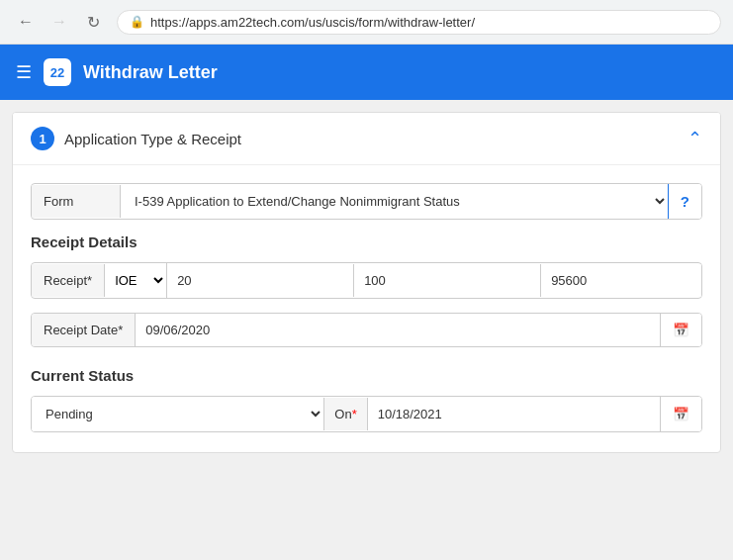 This screenshot has height=560, width=733. Describe the element at coordinates (137, 281) in the screenshot. I see `receipt-prefix-select: IOE EAC WAC SRC LIN MSC` at that location.